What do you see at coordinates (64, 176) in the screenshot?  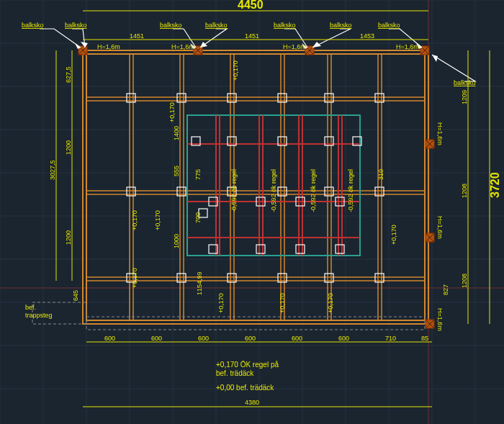 I see `left-dimensions: 3027,5 627,5 1200 1200 645` at bounding box center [64, 176].